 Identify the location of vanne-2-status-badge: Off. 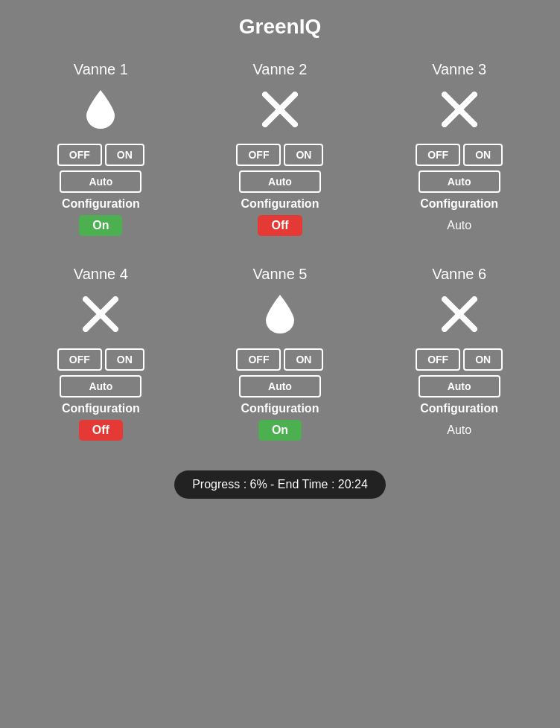
(280, 226).